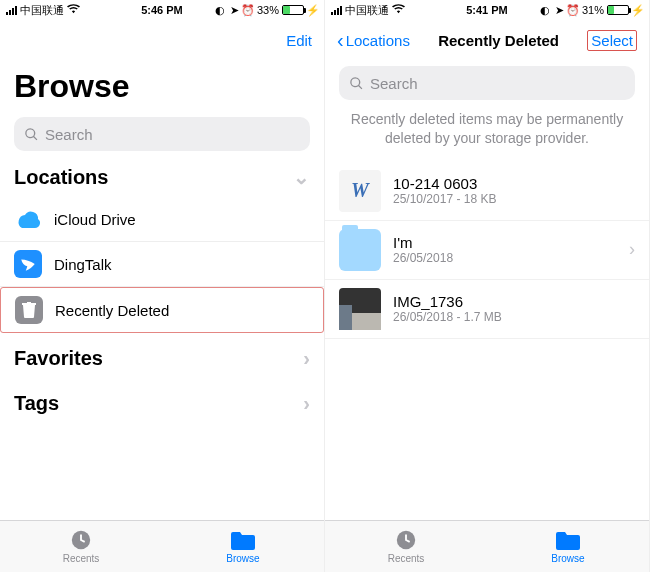 The image size is (650, 572). Describe the element at coordinates (61, 178) in the screenshot. I see `locations-label: Locations` at that location.